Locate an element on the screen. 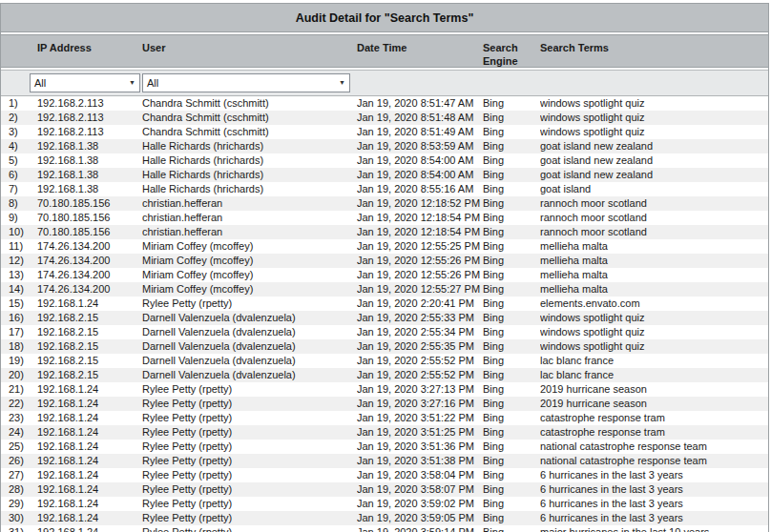 The width and height of the screenshot is (771, 532). table-row: 16)192.168.2.15Darnell Valenzuela (dvale… is located at coordinates (385, 318).